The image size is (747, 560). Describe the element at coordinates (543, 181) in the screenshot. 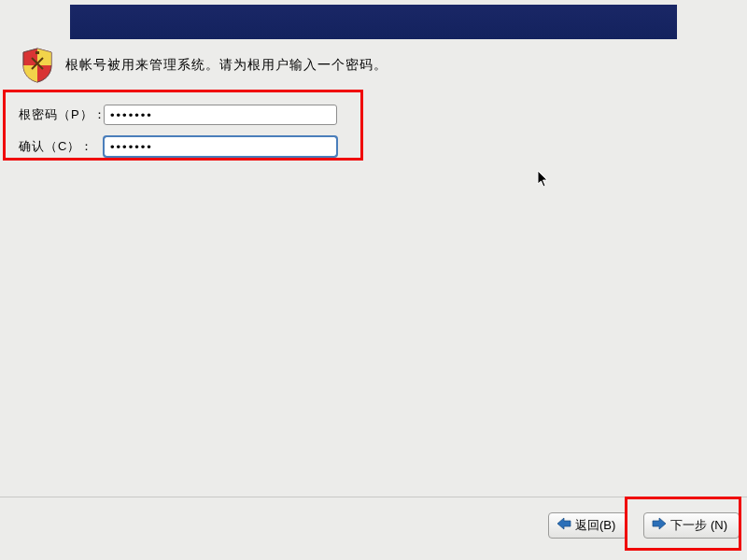

I see `mouse-cursor-icon` at that location.